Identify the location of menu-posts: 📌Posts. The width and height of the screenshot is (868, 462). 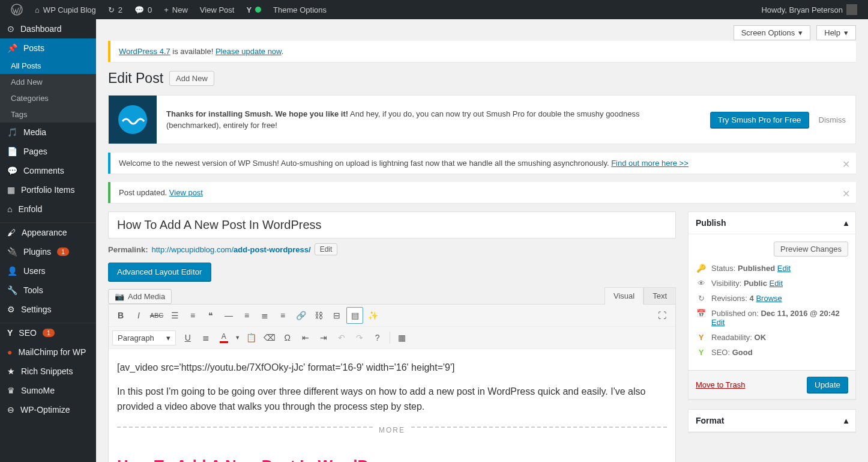
(48, 48).